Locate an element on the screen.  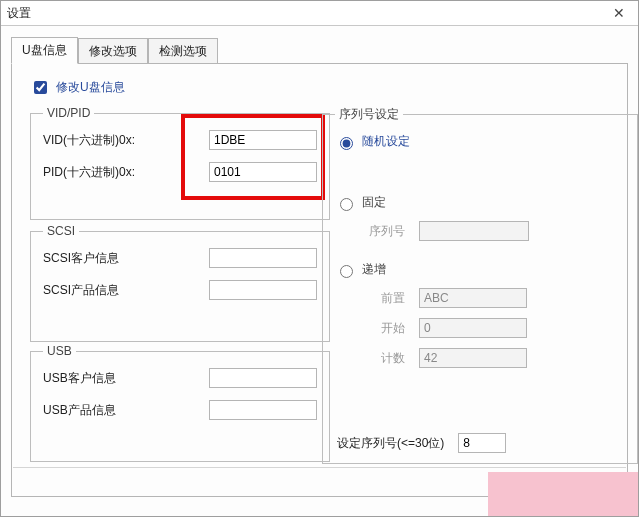
highlight-box is located at coordinates (253, 157).